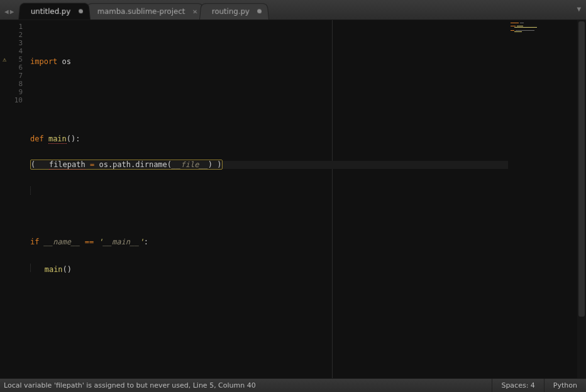 Image resolution: width=586 pixels, height=392 pixels. I want to click on nav-forward-icon: ▶, so click(13, 11).